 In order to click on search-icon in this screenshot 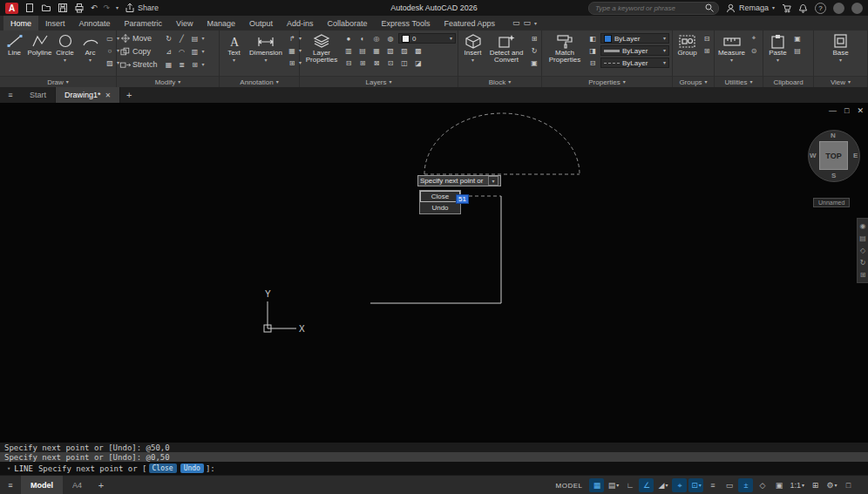, I will do `click(709, 8)`.